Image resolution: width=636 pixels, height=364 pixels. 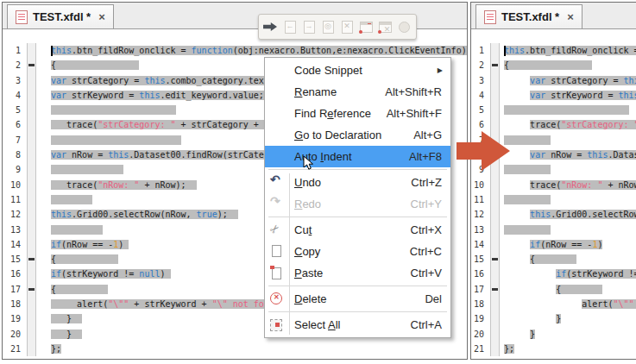 I want to click on code-line: 10 trace("nRow: " + nRow);, so click(x=554, y=185).